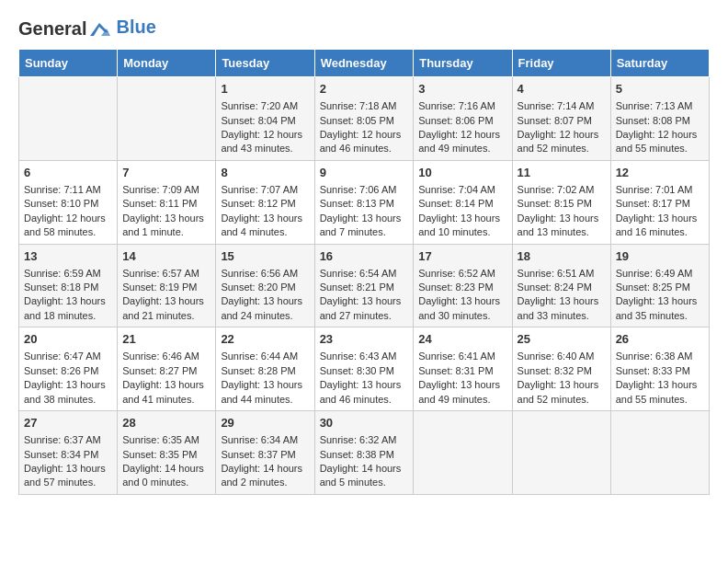  Describe the element at coordinates (364, 370) in the screenshot. I see `calendar-cell: 23 Sunrise: 6:43 AM Sunset: 8:30 PM Dayl…` at that location.